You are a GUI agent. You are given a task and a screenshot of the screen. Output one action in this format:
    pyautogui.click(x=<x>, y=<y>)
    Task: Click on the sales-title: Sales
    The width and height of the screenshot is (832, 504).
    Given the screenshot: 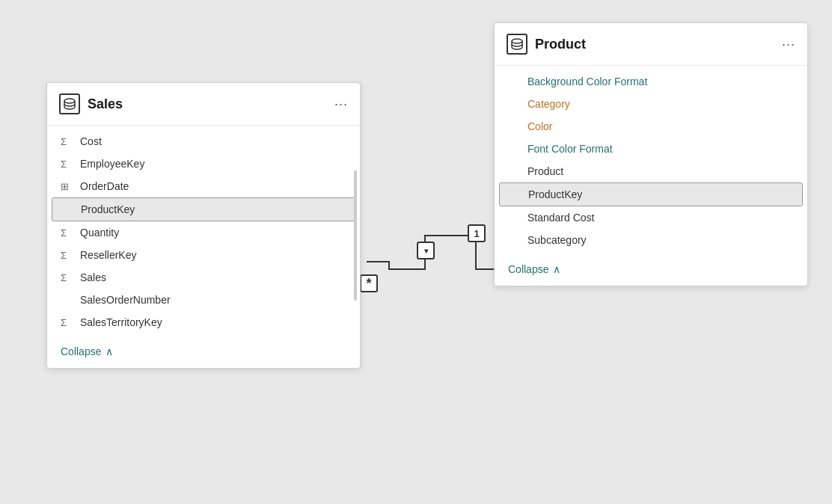 What is the action you would take?
    pyautogui.click(x=207, y=105)
    